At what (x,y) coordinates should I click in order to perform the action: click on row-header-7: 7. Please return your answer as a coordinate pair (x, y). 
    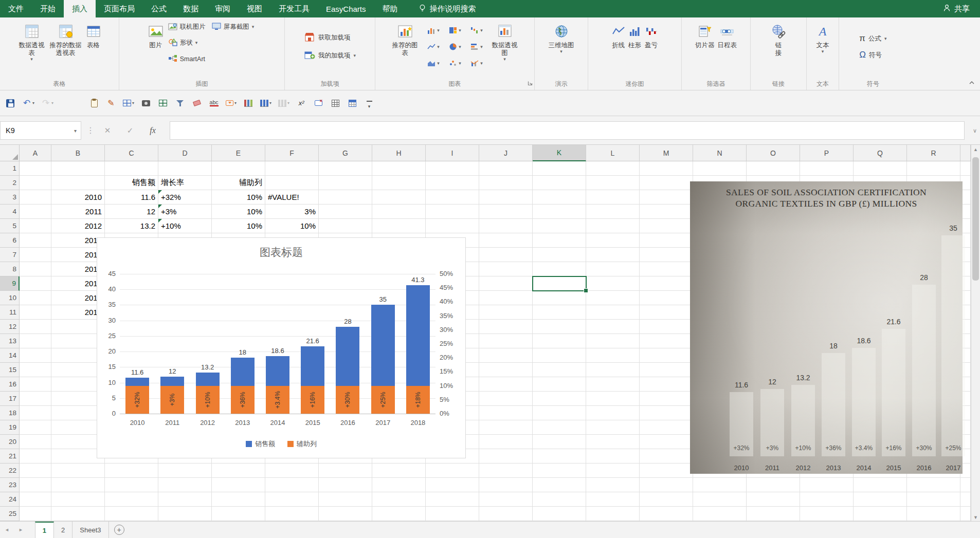
    Looking at the image, I should click on (10, 255).